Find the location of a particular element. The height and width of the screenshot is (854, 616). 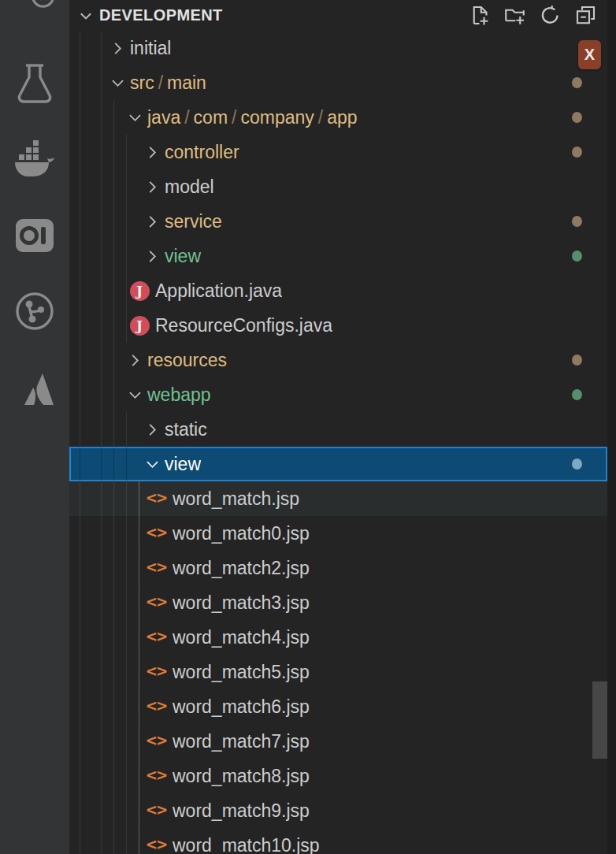

new-folder-icon is located at coordinates (514, 16).